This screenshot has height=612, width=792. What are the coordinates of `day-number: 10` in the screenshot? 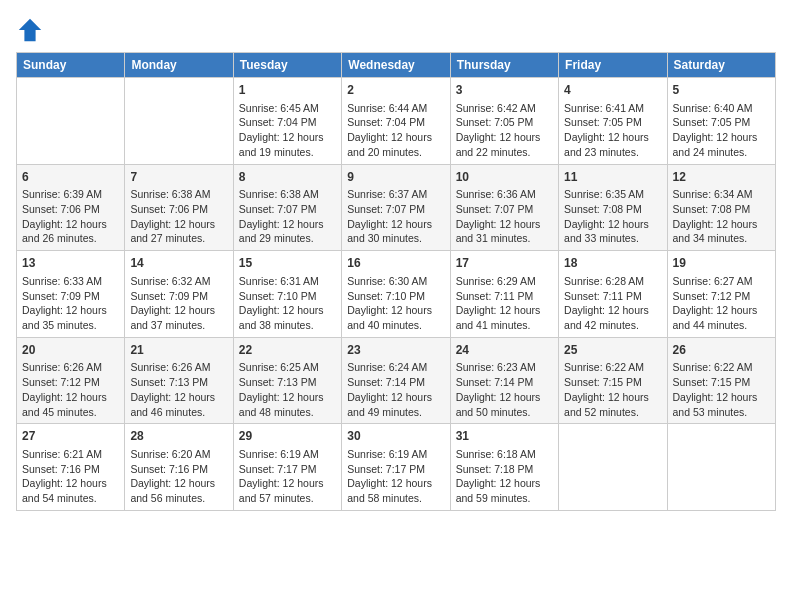 It's located at (504, 178).